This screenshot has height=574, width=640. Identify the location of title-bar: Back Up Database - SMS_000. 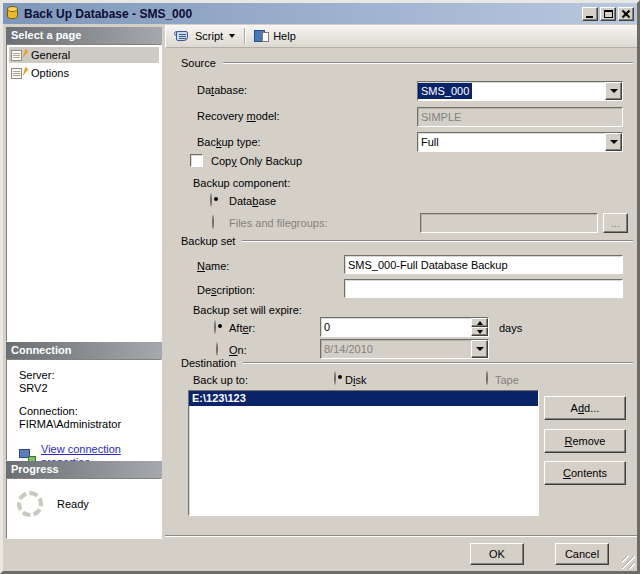
(320, 14).